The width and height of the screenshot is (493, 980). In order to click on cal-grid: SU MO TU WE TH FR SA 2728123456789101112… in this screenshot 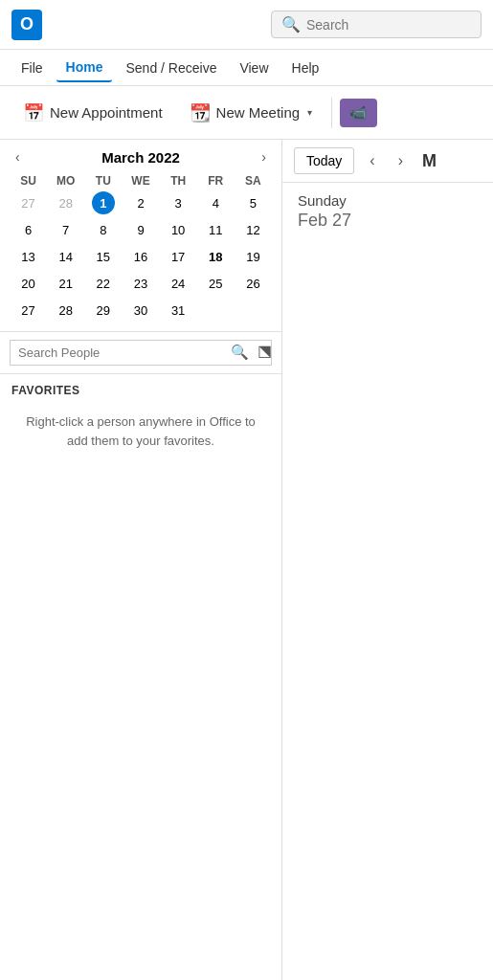, I will do `click(141, 248)`.